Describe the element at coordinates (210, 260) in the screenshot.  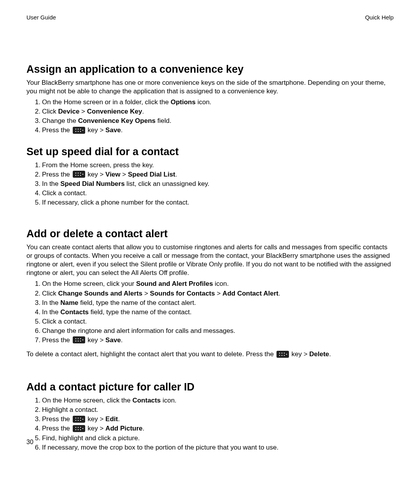
I see `section-intro: You can create contact alerts that allow…` at that location.